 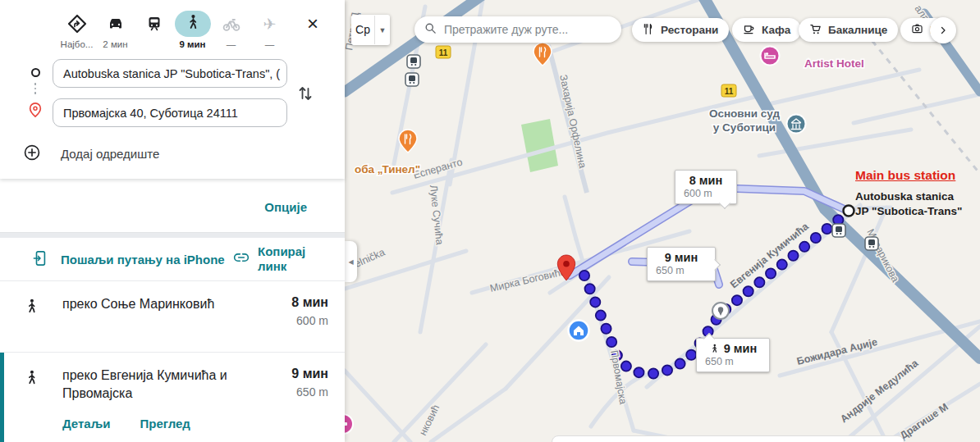 What do you see at coordinates (579, 331) in the screenshot?
I see `home-icon` at bounding box center [579, 331].